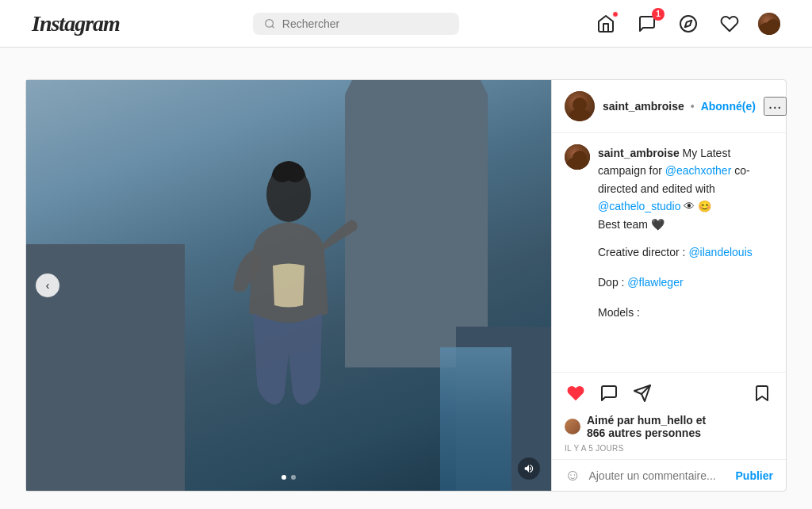 The width and height of the screenshot is (812, 509). I want to click on post-author-avatar, so click(580, 106).